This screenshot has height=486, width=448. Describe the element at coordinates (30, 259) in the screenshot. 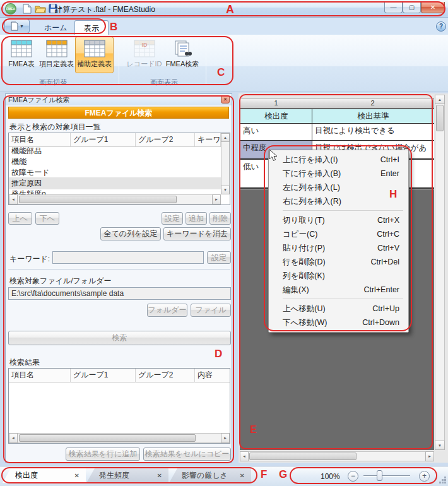

I see `keyword-label: キーワード:` at that location.